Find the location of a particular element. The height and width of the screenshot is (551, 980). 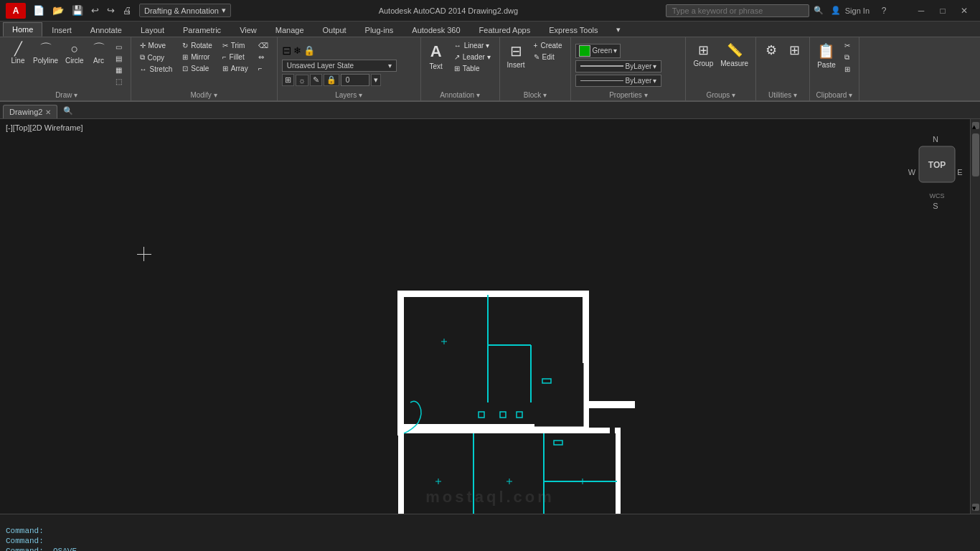

insert-button: ⊟ Insert is located at coordinates (517, 56).